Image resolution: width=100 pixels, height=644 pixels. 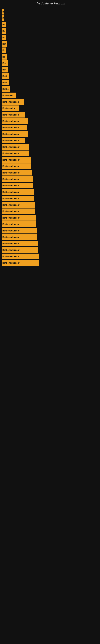 What do you see at coordinates (51, 89) in the screenshot?
I see `bar-row: Bottle` at bounding box center [51, 89].